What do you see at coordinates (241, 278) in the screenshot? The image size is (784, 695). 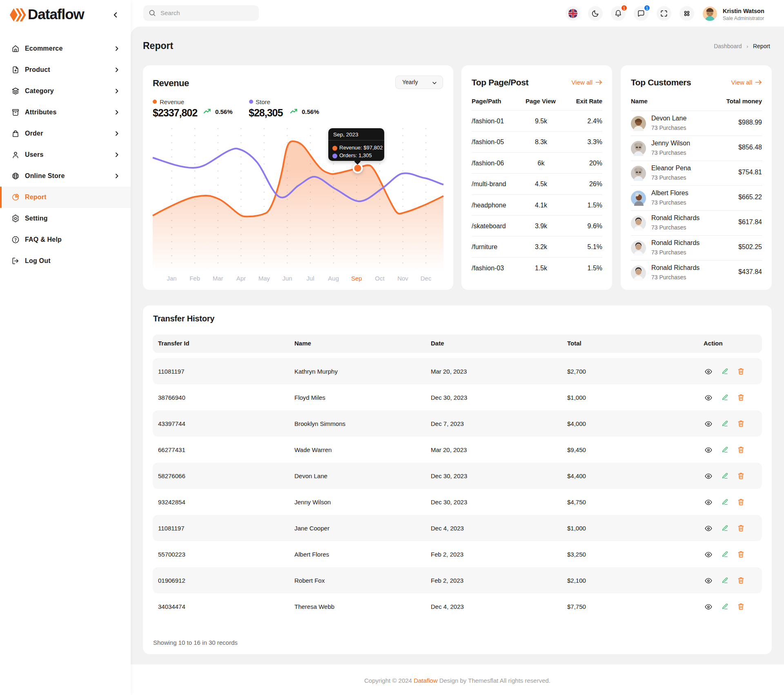 I see `svg-text: Apr` at bounding box center [241, 278].